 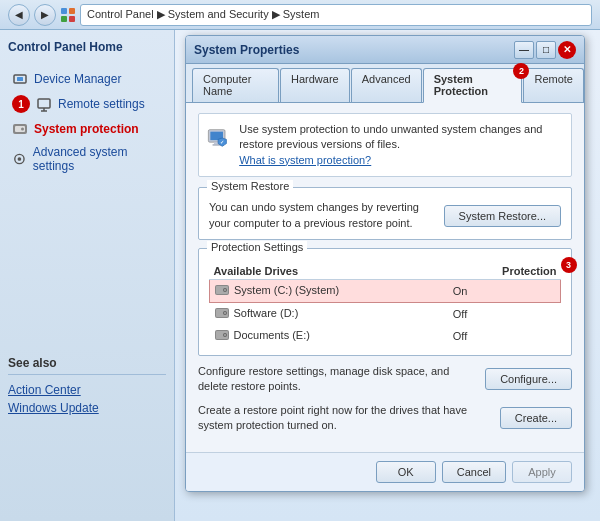 What do you see at coordinates (567, 50) in the screenshot?
I see `close-button: ✕` at bounding box center [567, 50].